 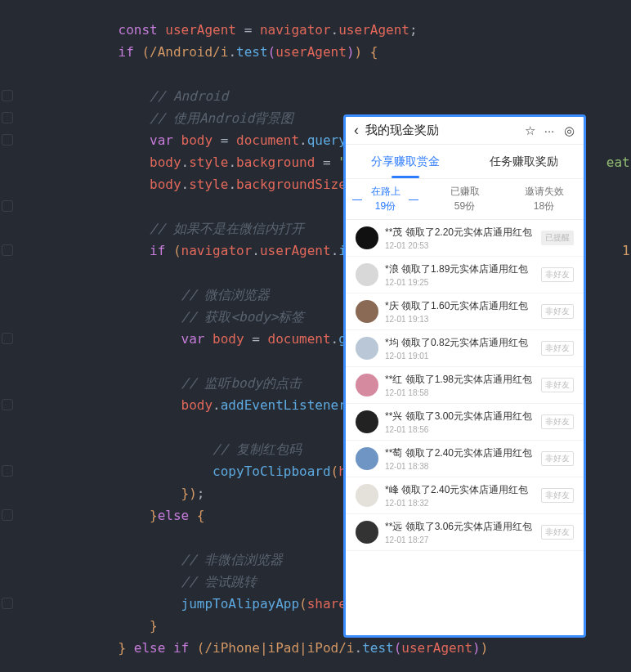 What do you see at coordinates (463, 232) in the screenshot?
I see `list-item-text: **茂 领取了2.20元实体店通用红包` at bounding box center [463, 232].